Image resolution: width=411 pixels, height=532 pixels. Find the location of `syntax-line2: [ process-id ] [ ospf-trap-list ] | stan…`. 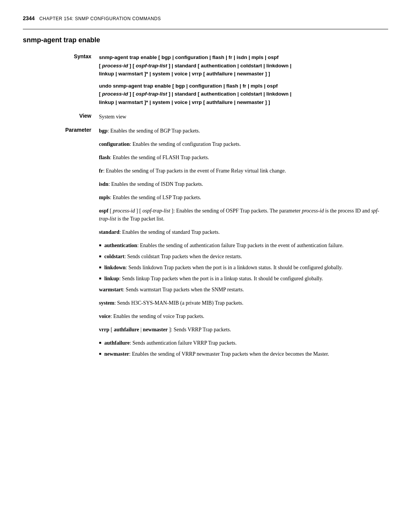

syntax-line2: [ process-id ] [ ospf-trap-list ] | stan… is located at coordinates (244, 66).